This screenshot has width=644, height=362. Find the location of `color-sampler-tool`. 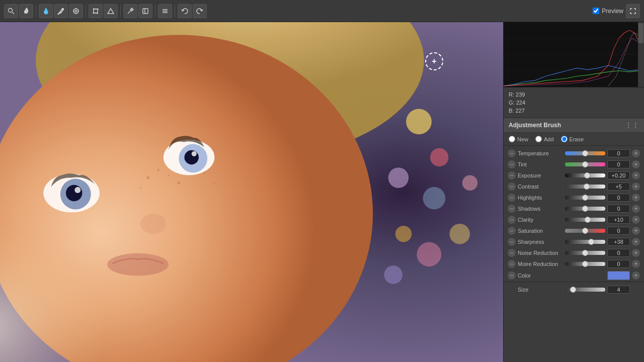

color-sampler-tool is located at coordinates (61, 11).